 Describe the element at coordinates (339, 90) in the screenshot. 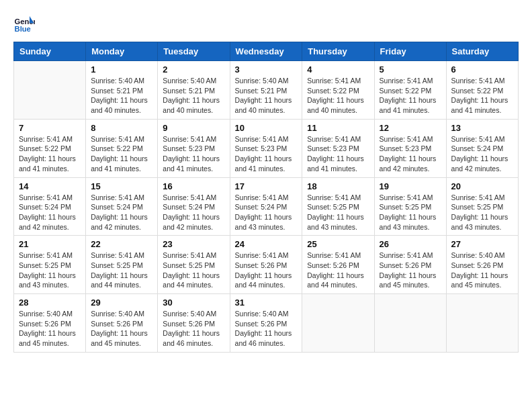

I see `calendar-cell: 4Sunrise: 5:41 AM Sunset: 5:22 PM Daylig…` at that location.